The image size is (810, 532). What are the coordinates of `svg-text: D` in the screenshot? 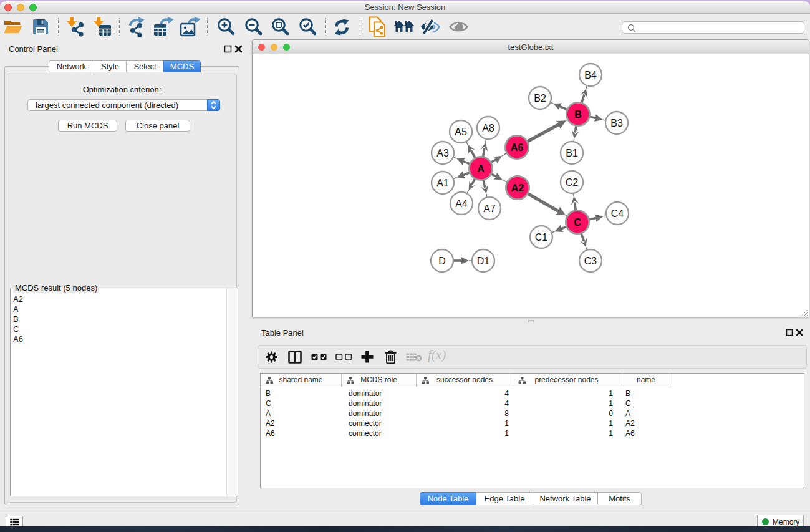 It's located at (442, 261).